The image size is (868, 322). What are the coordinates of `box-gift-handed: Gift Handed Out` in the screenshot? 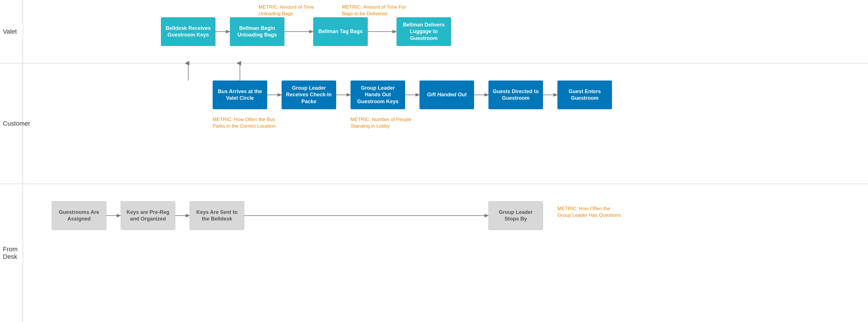 It's located at (447, 95).